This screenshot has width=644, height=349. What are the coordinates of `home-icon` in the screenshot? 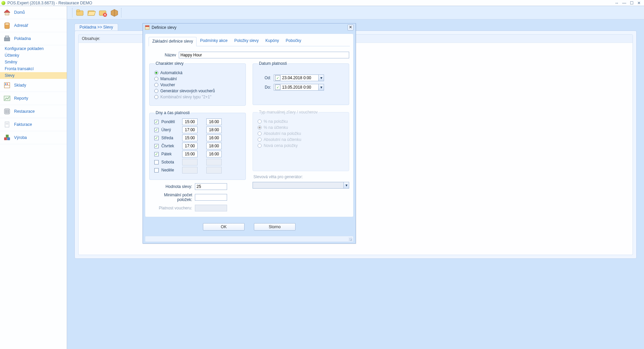 It's located at (7, 12).